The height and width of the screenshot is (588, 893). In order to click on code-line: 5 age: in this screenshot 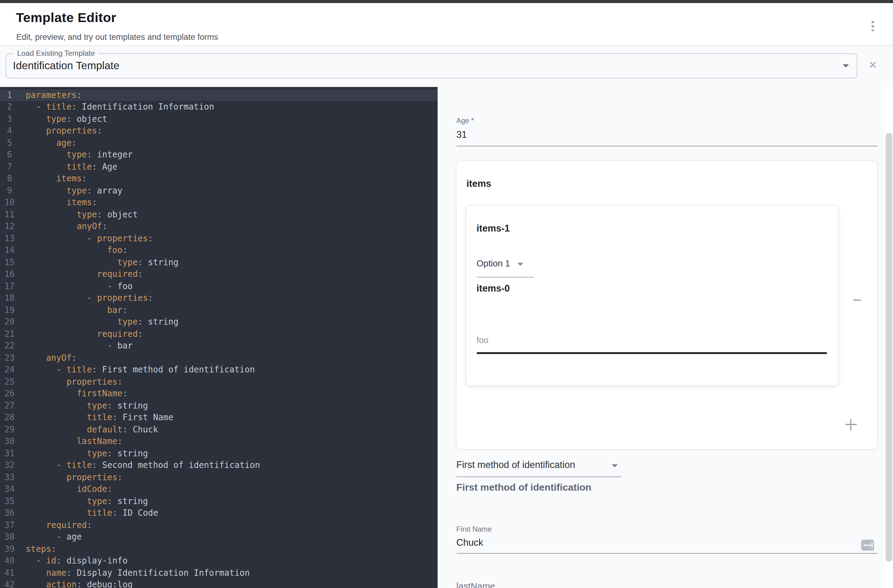, I will do `click(219, 143)`.